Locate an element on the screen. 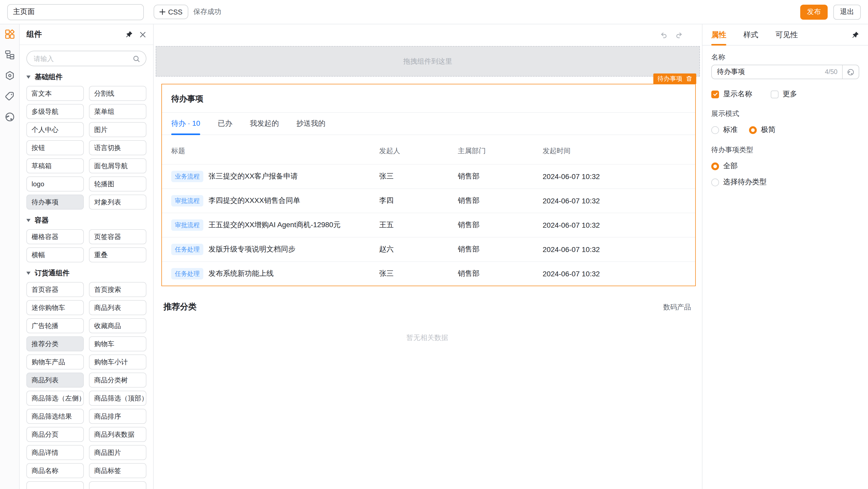  panel-tab: 样式 is located at coordinates (751, 35).